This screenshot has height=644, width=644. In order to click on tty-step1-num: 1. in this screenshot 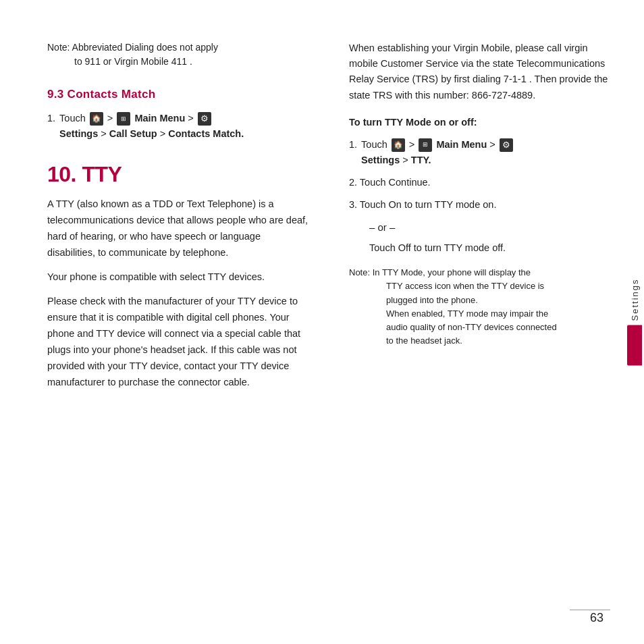, I will do `click(353, 144)`.